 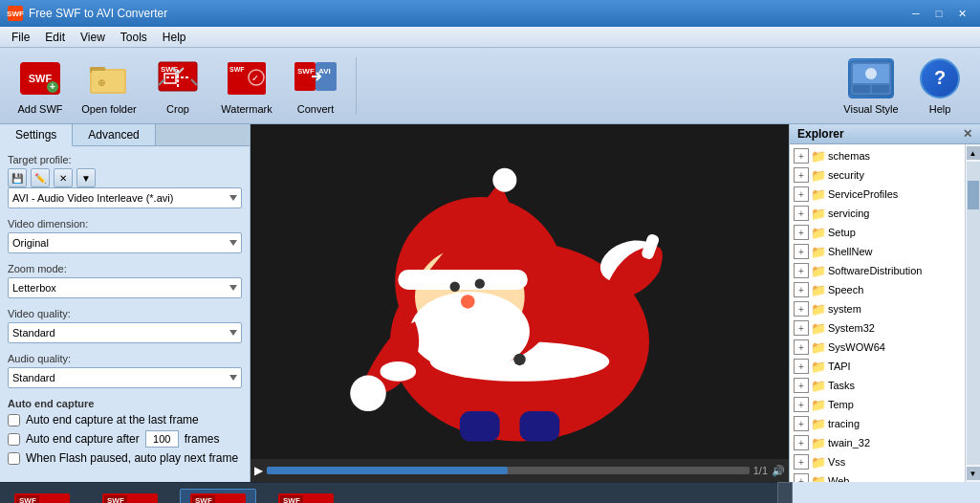 What do you see at coordinates (878, 290) in the screenshot?
I see `tree-item: + 📁 Speech` at bounding box center [878, 290].